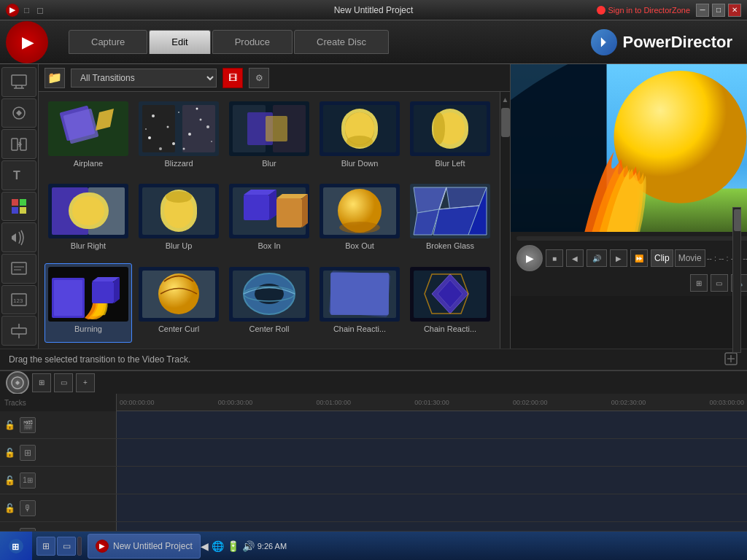 The height and width of the screenshot is (560, 747). I want to click on transition-blur-down: Blur Down, so click(360, 137).